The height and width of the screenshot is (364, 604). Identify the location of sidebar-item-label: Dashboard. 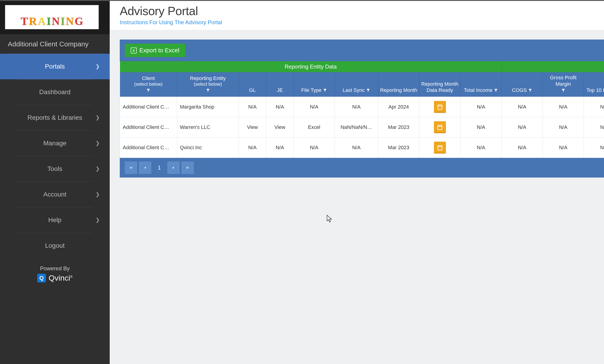
(55, 92).